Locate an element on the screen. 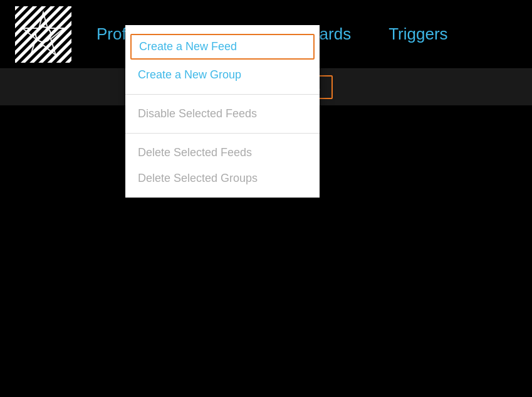 This screenshot has width=532, height=397. dropdown-section-disable: Disable Selected Feeds is located at coordinates (222, 114).